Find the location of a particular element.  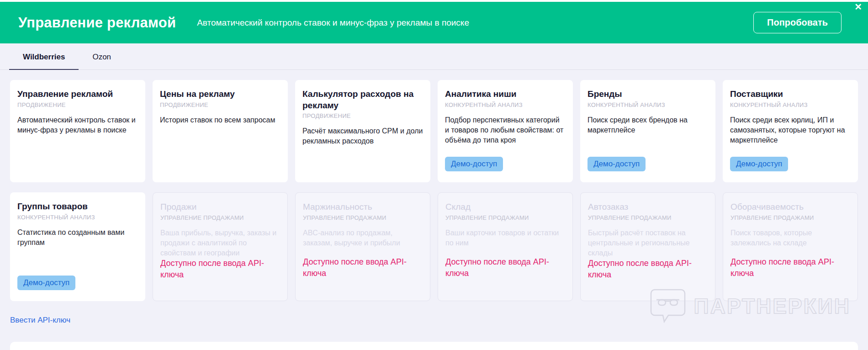

feature-card: Калькулятор расходов на рекламуПРОДВИЖЕН… is located at coordinates (363, 131).